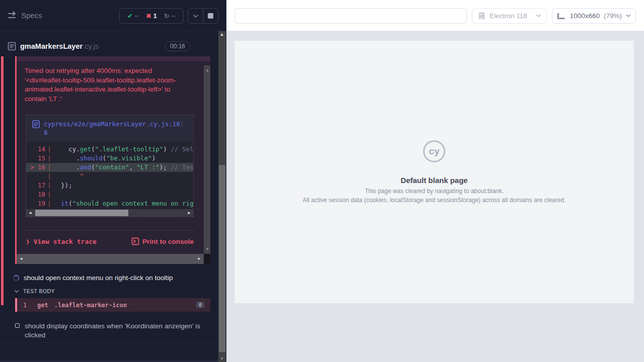  I want to click on test-pending-icon, so click(17, 326).